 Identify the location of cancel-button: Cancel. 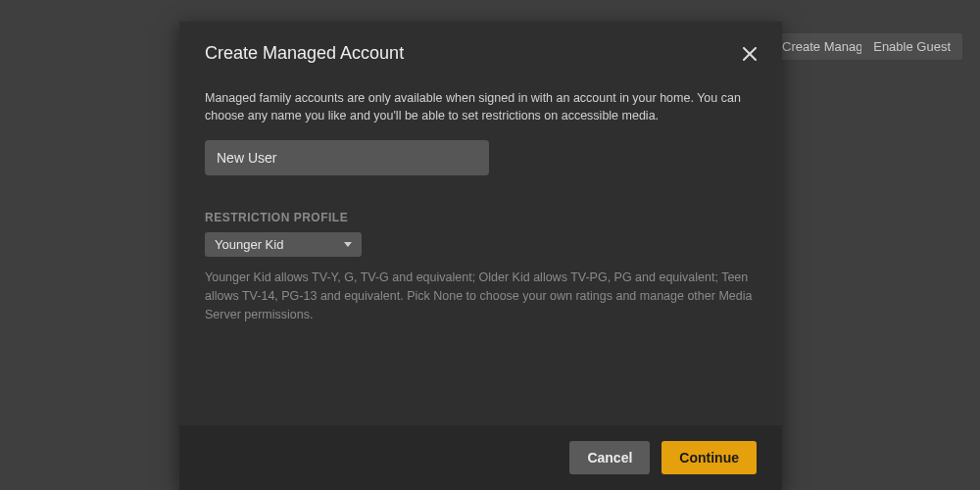
(610, 458).